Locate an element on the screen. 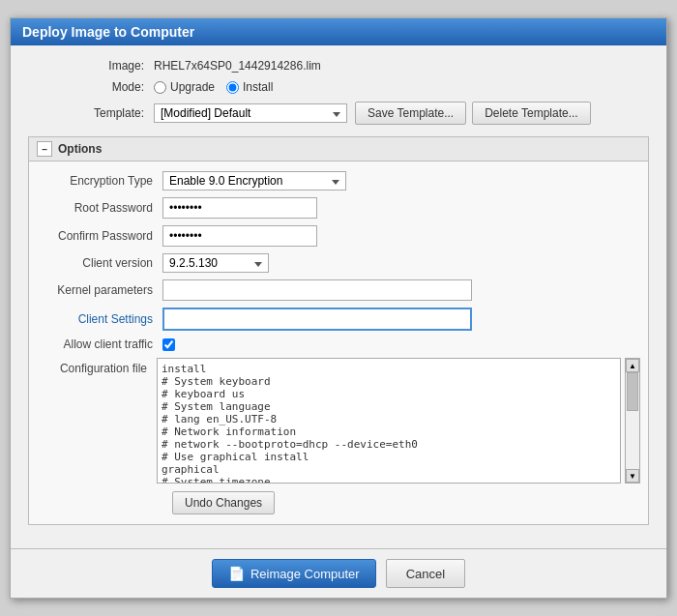  kernel-params-row: Kernel parameters is located at coordinates (338, 290).